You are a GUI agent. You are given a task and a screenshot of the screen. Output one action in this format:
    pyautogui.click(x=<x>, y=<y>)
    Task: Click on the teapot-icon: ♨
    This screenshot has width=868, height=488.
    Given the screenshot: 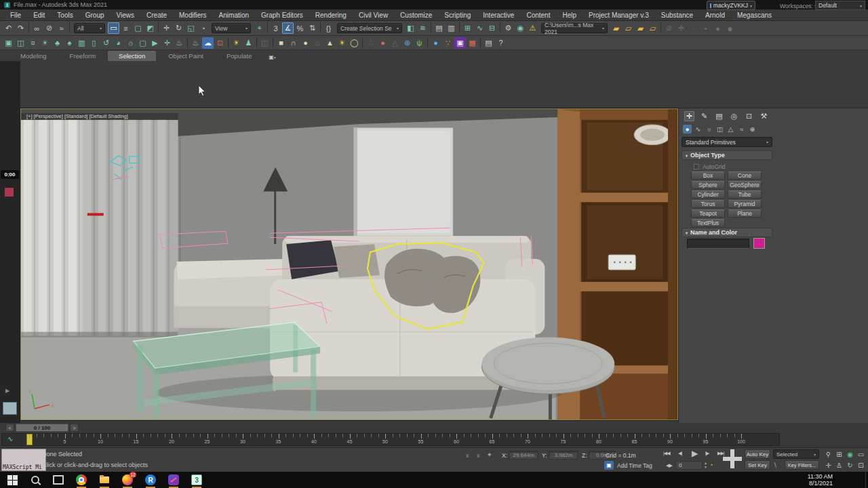 What is the action you would take?
    pyautogui.click(x=179, y=43)
    